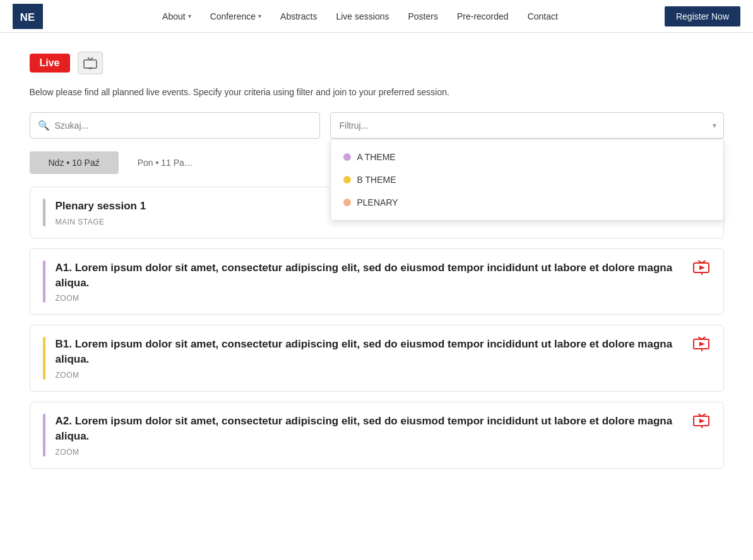 The image size is (753, 560). What do you see at coordinates (369, 452) in the screenshot?
I see `session-subtitle-3: ZOOM` at bounding box center [369, 452].